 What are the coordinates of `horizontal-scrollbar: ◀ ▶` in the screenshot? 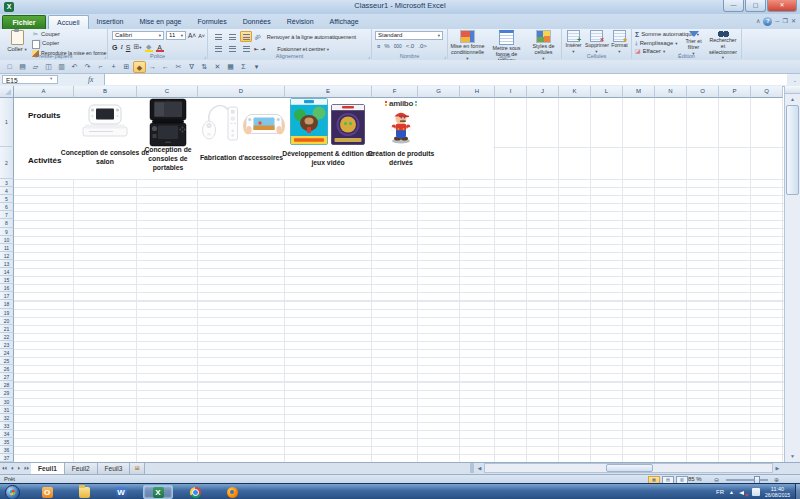 It's located at (626, 468).